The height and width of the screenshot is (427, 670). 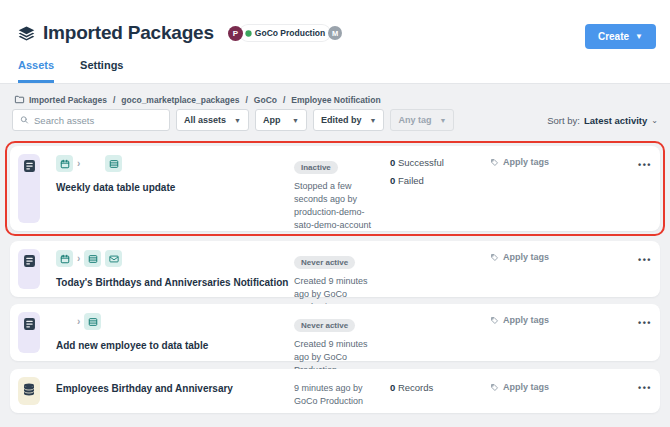 I want to click on search-box, so click(x=91, y=120).